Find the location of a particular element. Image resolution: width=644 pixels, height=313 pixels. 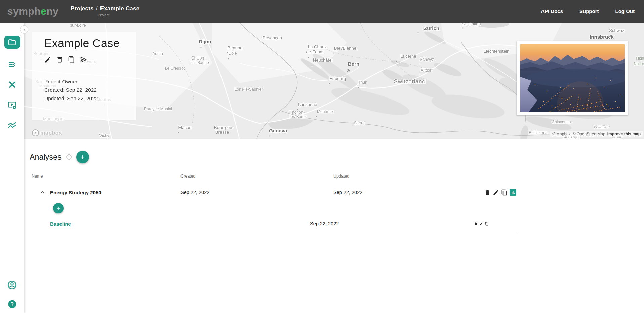

account-circle-icon is located at coordinates (12, 285).